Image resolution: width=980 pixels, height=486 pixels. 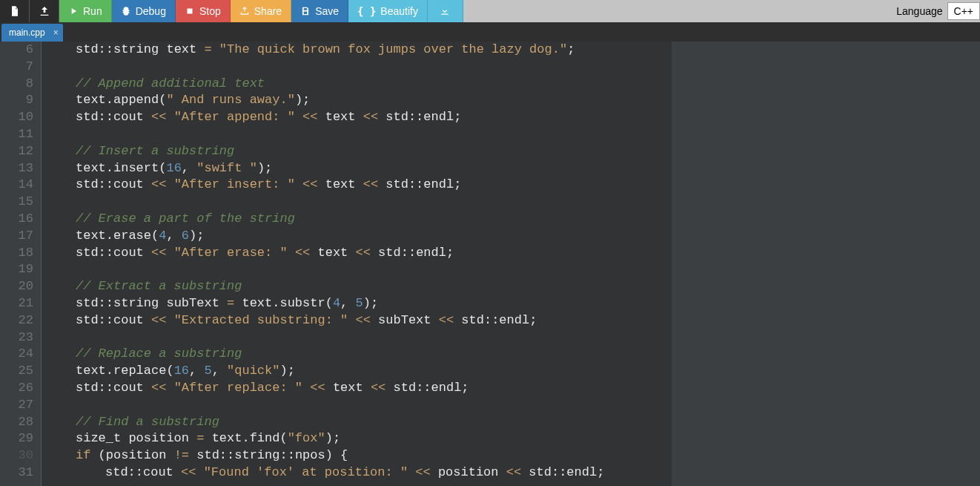 I want to click on code-line: std::string subText = text.substr(3, 4);, so click(x=513, y=304).